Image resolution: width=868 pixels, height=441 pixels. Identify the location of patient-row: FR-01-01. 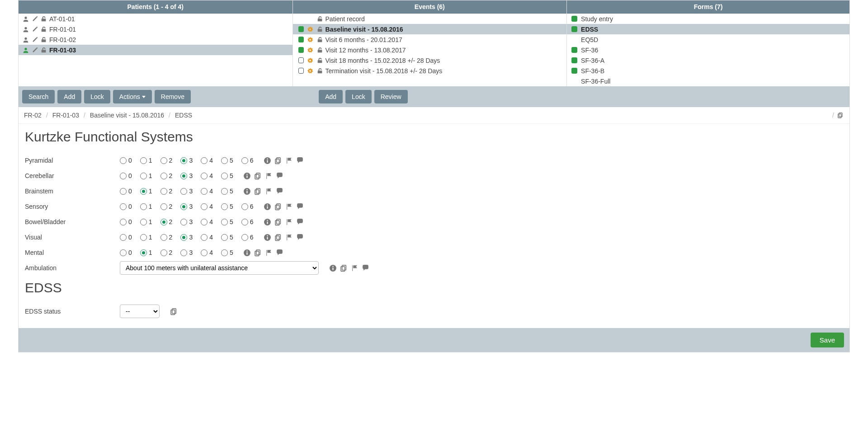
(156, 29).